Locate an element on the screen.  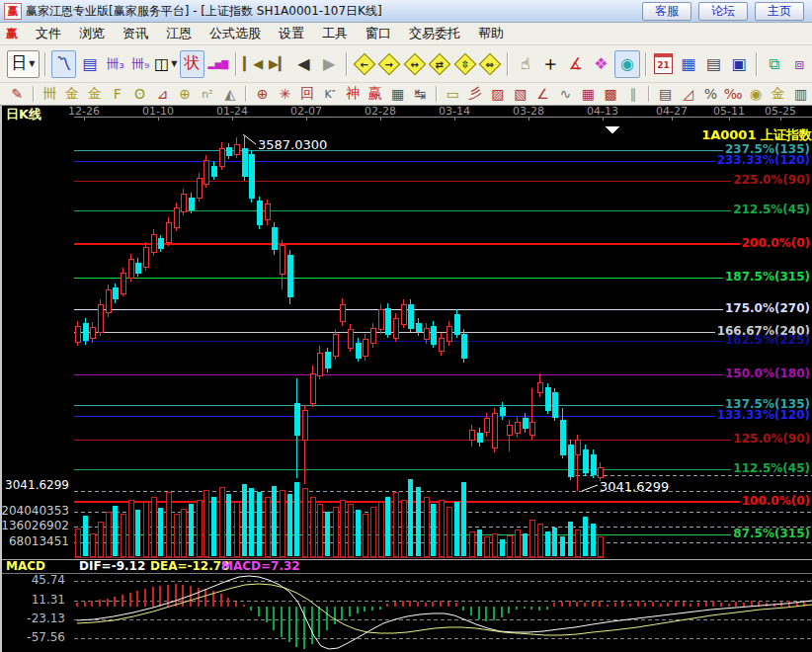
gann-level-label: 187.5%(315) is located at coordinates (768, 277).